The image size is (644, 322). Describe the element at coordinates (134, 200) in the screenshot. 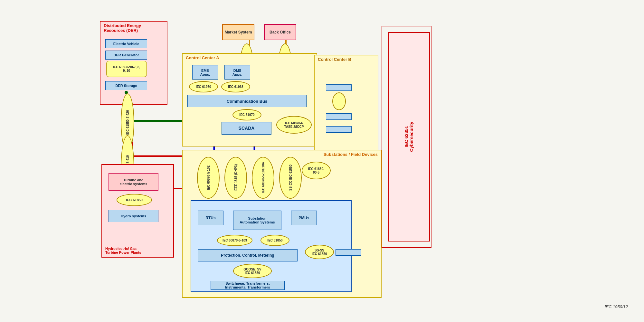

I see `iec-61850-hydro-oval: IEC 61850` at that location.